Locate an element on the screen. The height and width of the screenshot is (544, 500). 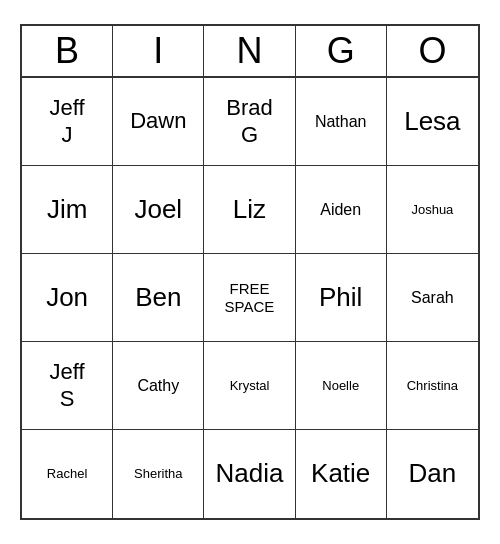
bingo-cell: Sheritha is located at coordinates (158, 474).